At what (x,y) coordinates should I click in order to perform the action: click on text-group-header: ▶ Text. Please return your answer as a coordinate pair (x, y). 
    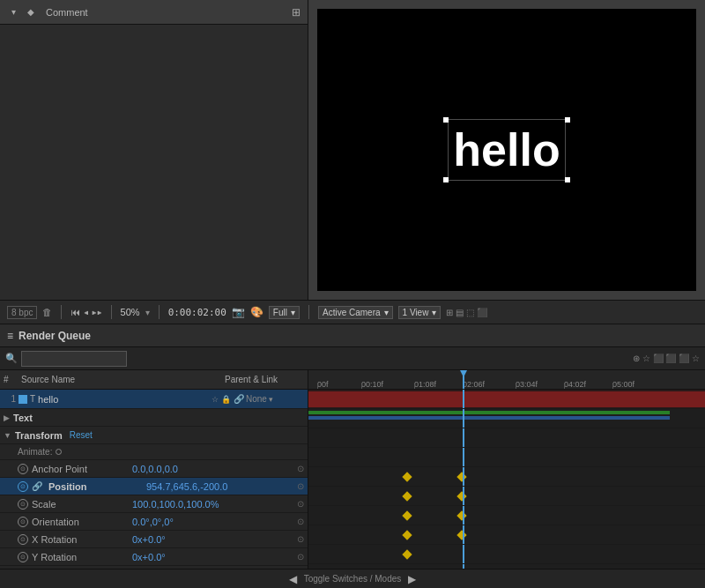
    Looking at the image, I should click on (153, 418).